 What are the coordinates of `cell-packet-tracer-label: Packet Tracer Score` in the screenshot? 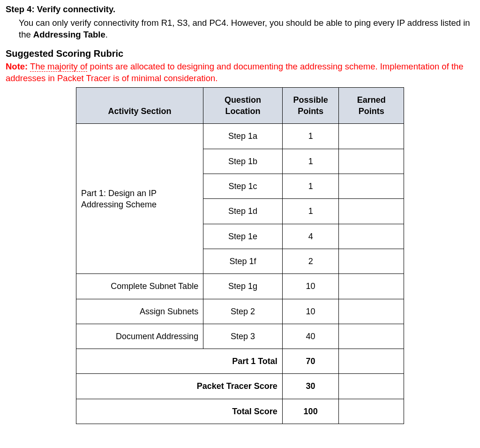 It's located at (180, 387).